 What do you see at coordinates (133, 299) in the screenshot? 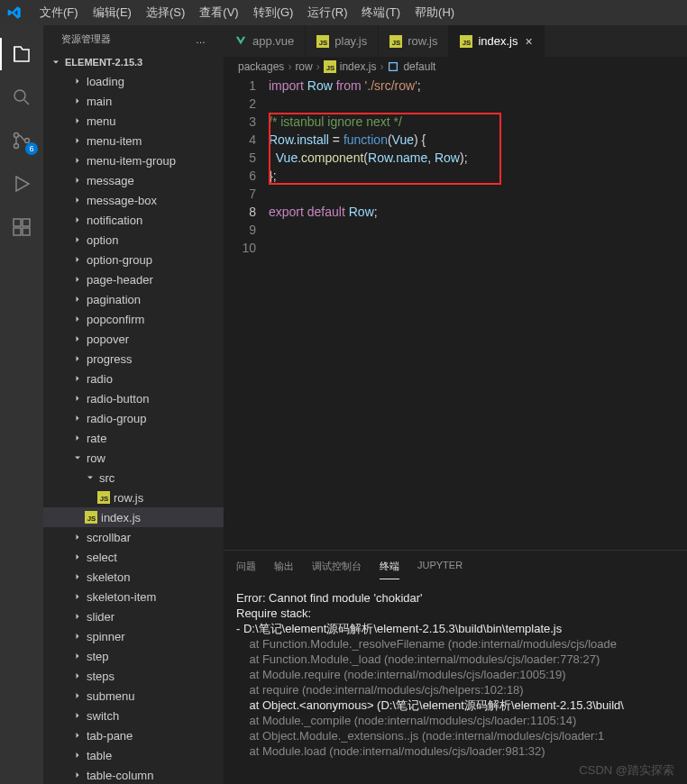
I see `tree-folder: pagination` at bounding box center [133, 299].